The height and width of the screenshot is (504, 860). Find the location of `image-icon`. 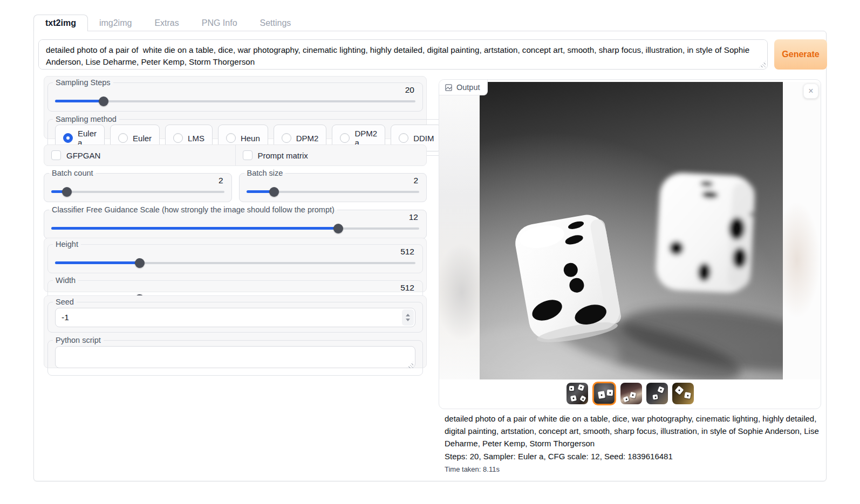

image-icon is located at coordinates (449, 87).